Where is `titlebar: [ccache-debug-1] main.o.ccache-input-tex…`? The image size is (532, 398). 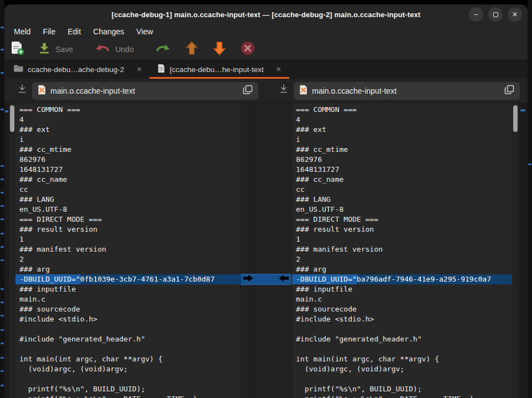
titlebar: [ccache-debug-1] main.o.ccache-input-tex… is located at coordinates (266, 14).